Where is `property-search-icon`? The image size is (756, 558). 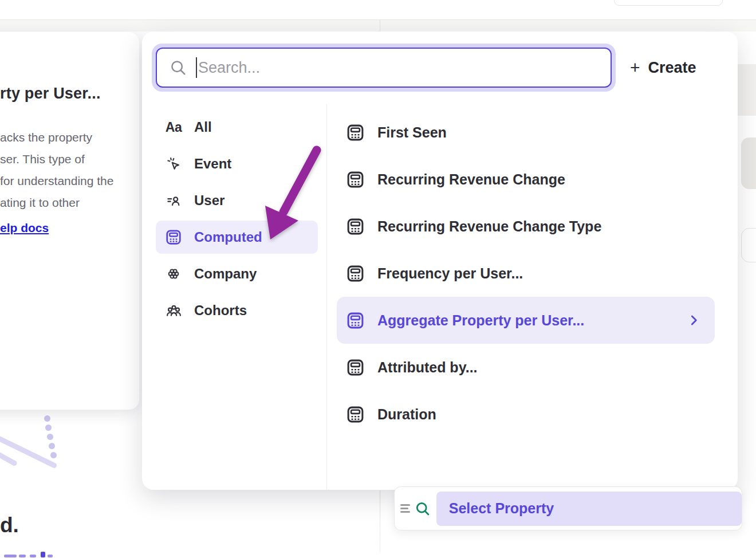 property-search-icon is located at coordinates (423, 509).